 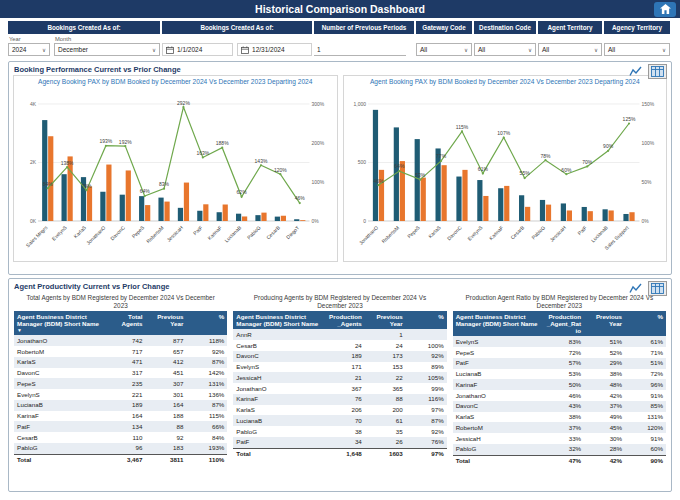 I want to click on cell-value: 153, so click(x=386, y=368).